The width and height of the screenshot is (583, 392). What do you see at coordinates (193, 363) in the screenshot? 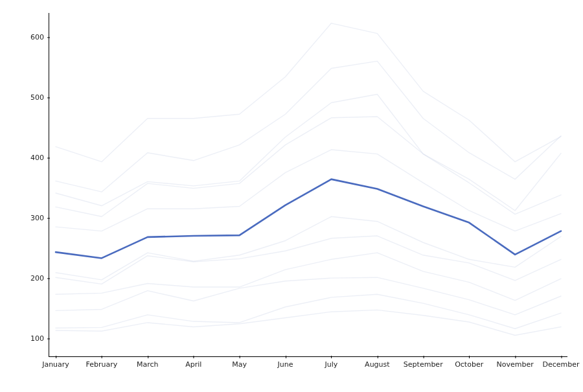
I see `x-tick-label: April` at bounding box center [193, 363].